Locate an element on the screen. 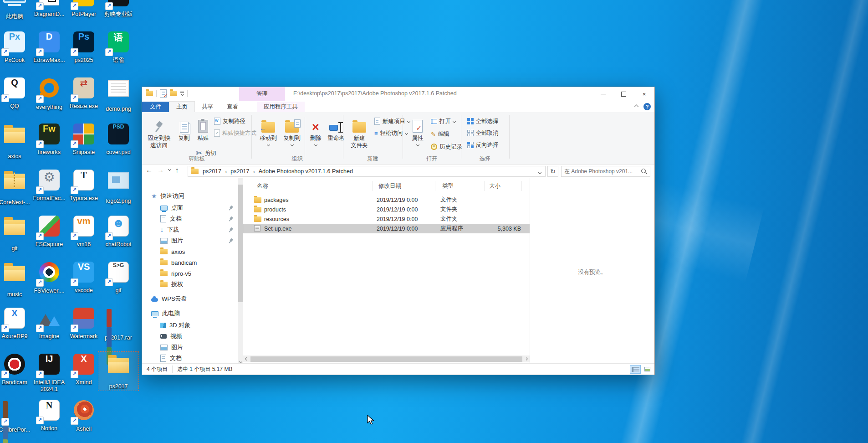 The image size is (868, 443). desktop-icon-Bandicam: ↗Bandicam is located at coordinates (17, 369).